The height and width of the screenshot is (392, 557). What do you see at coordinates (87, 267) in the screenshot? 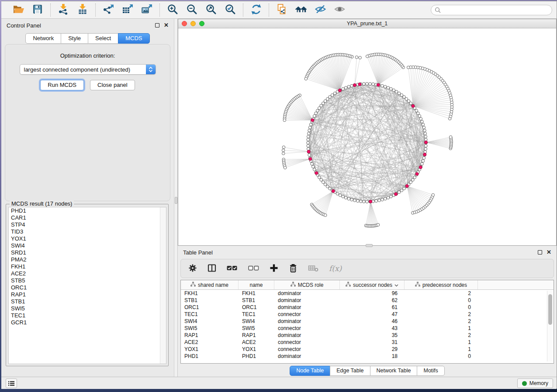
I see `mcds-result-item: FKH1` at bounding box center [87, 267].